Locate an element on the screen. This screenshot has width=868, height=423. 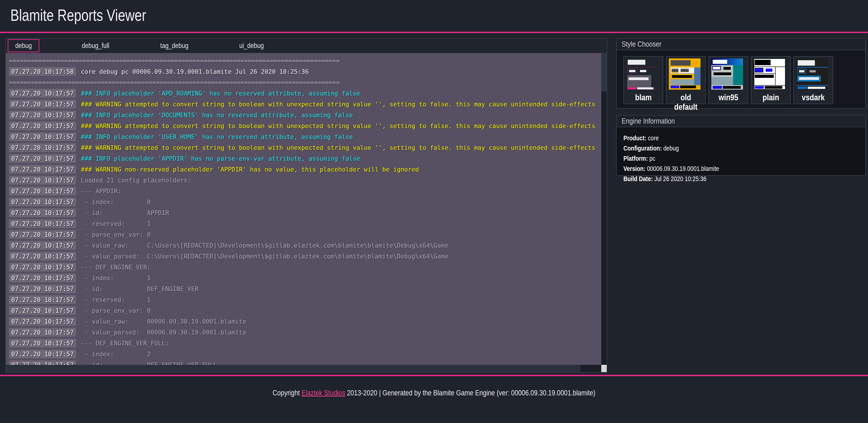
log-row: 07.27.20 10:17:57 - index: 2 is located at coordinates (305, 354).